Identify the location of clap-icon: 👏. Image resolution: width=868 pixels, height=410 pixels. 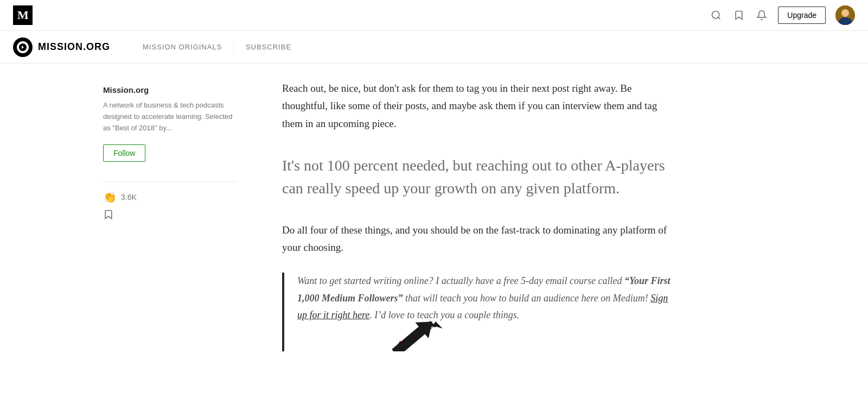
(110, 197).